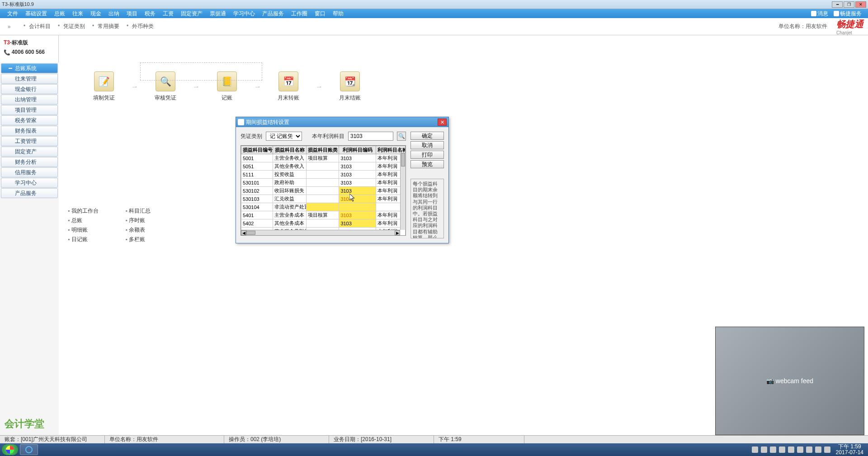 This screenshot has width=868, height=456. Describe the element at coordinates (861, 5) in the screenshot. I see `close-button: ✕` at that location.